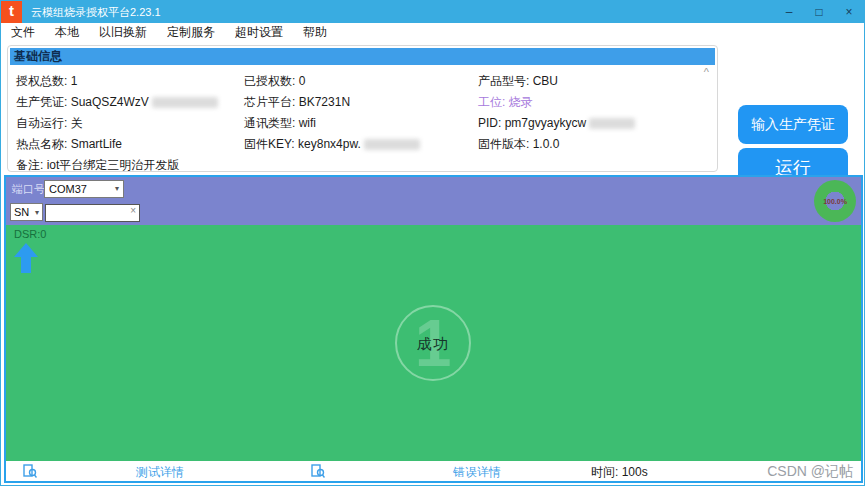  What do you see at coordinates (117, 102) in the screenshot?
I see `field-production-credential: 生产凭证: SuaQSZ4WzV` at bounding box center [117, 102].